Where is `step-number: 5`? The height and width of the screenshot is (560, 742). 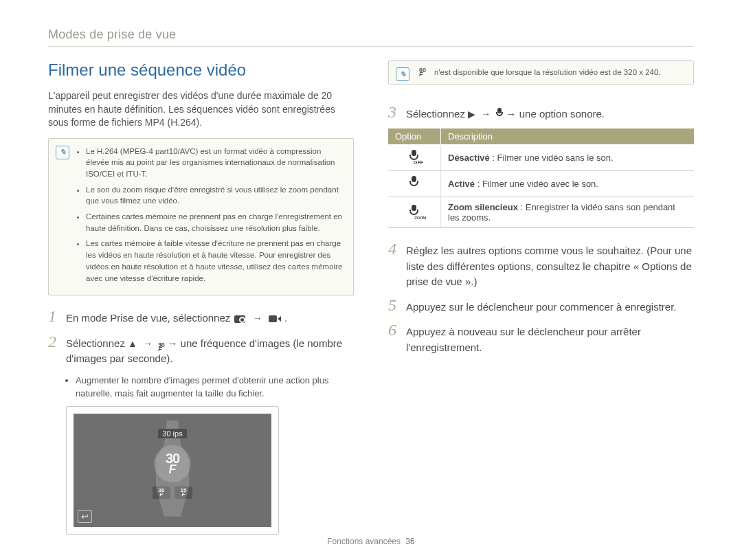
step-number: 5 is located at coordinates (394, 305).